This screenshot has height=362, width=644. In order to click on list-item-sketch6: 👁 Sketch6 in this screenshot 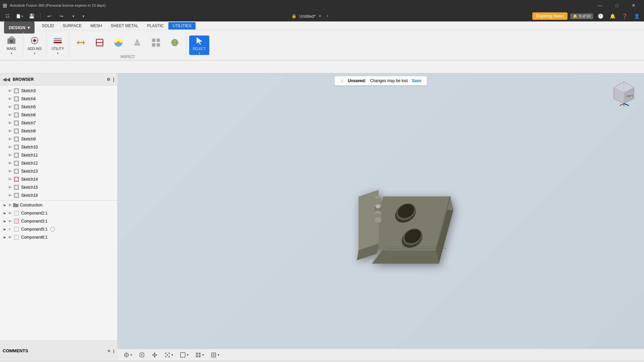, I will do `click(58, 115)`.